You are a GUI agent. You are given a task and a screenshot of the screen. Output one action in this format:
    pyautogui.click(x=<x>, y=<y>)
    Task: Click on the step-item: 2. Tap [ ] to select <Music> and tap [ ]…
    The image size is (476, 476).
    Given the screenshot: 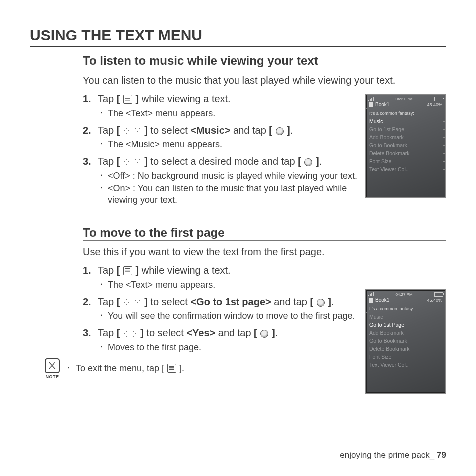 What is the action you would take?
    pyautogui.click(x=230, y=138)
    